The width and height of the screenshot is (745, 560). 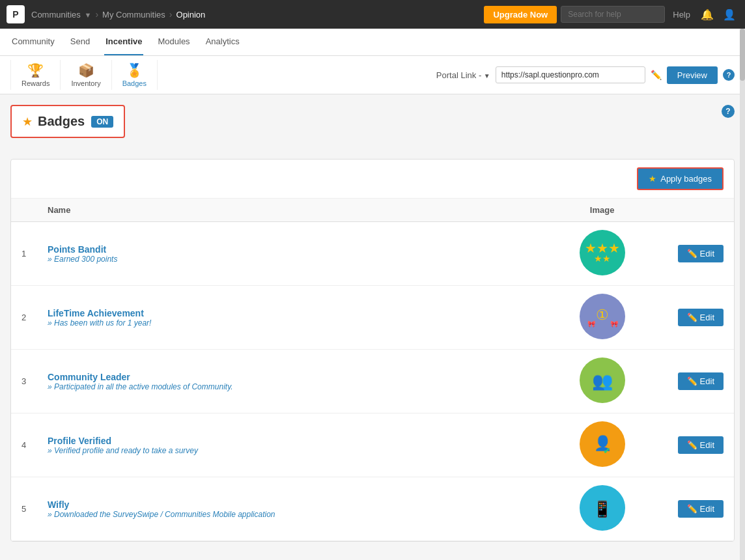 I want to click on badge-description: » Verified profile and ready to take a s…, so click(x=287, y=451).